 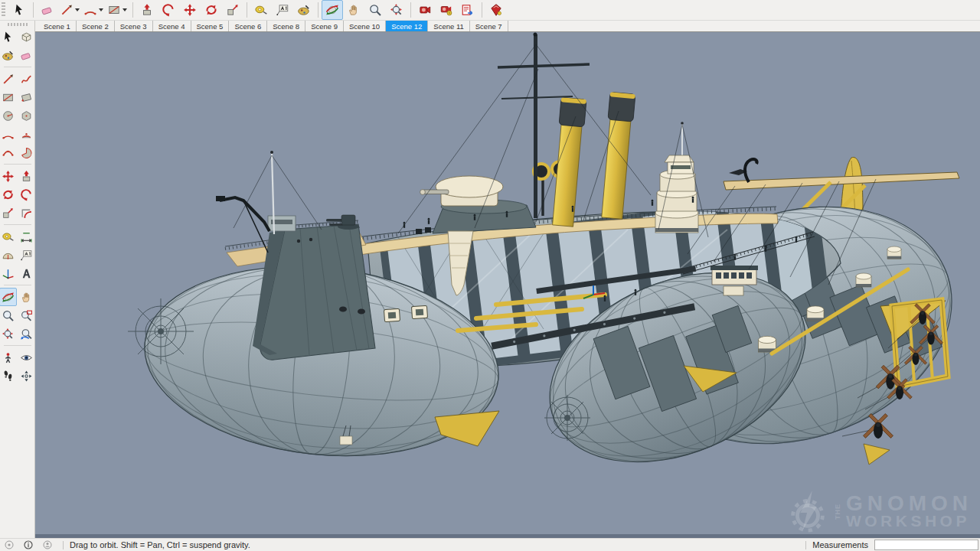 I want to click on scene-tab-scene-1: Scene 1, so click(x=57, y=26).